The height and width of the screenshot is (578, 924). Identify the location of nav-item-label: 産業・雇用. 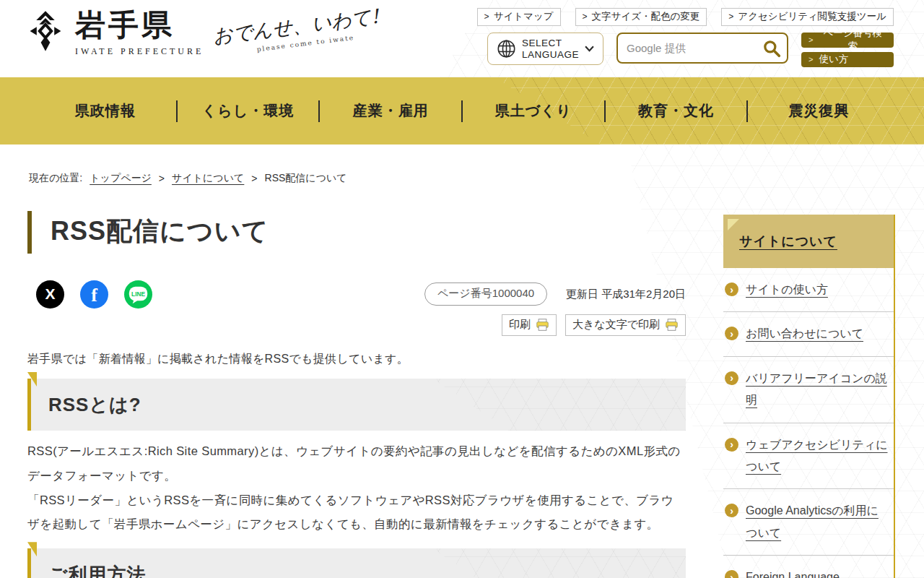
(391, 111).